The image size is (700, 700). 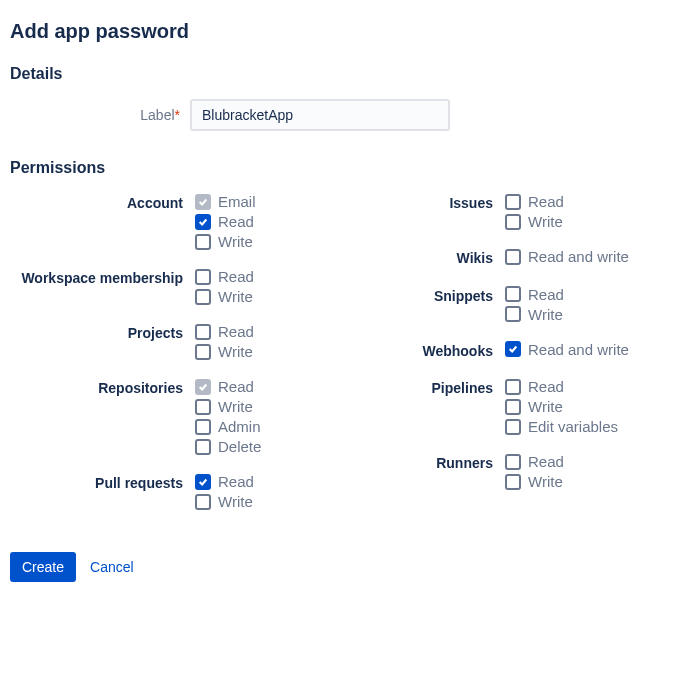 What do you see at coordinates (350, 115) in the screenshot?
I see `label-field-row: Label*` at bounding box center [350, 115].